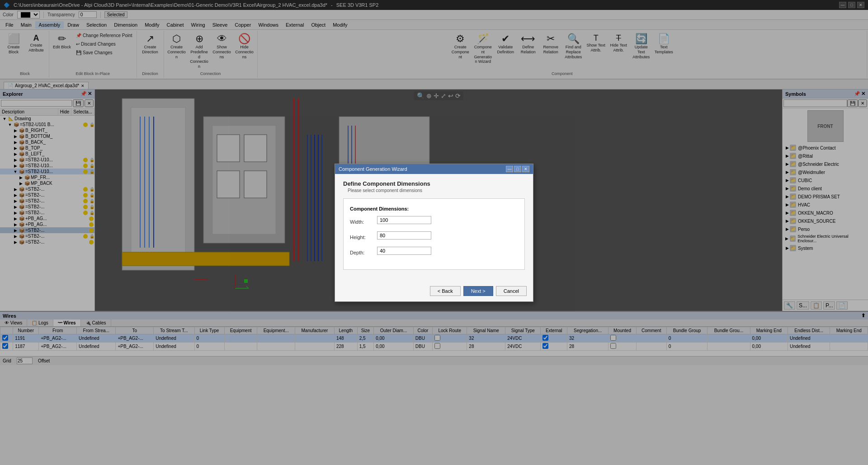 The width and height of the screenshot is (868, 465). I want to click on back-button: < Back, so click(445, 291).